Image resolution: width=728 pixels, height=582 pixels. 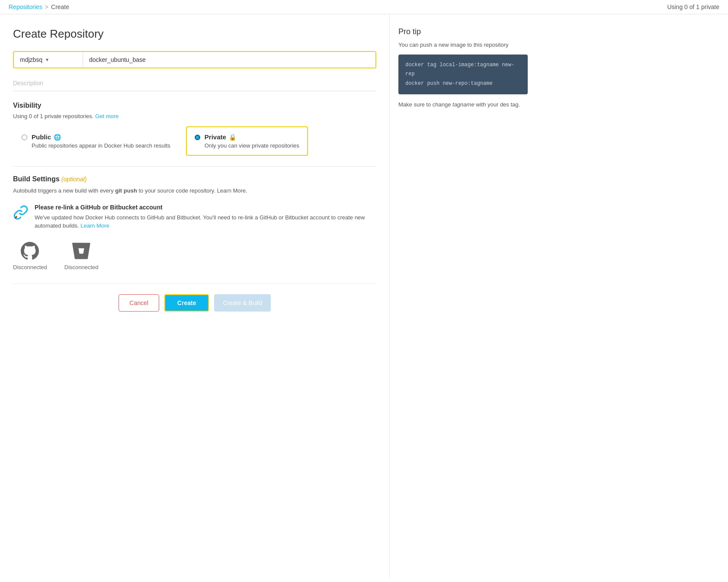 What do you see at coordinates (463, 74) in the screenshot?
I see `code-block: docker tag local-image:tagname new-rep d…` at bounding box center [463, 74].